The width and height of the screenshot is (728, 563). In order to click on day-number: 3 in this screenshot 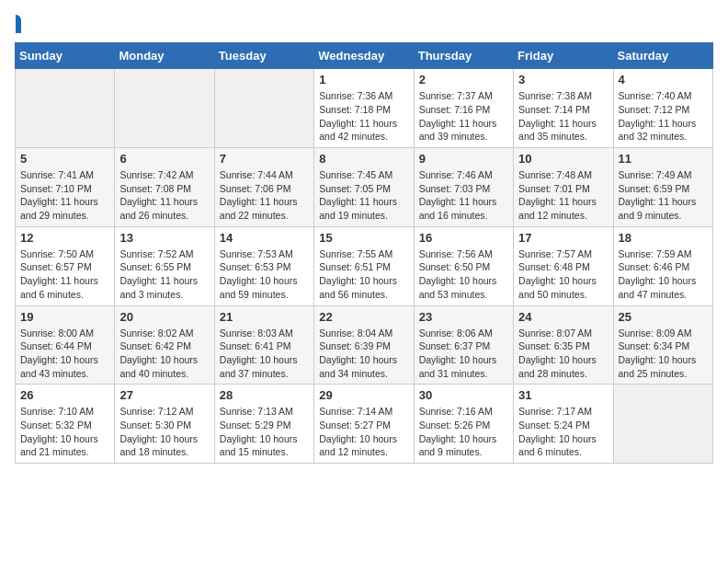, I will do `click(563, 79)`.